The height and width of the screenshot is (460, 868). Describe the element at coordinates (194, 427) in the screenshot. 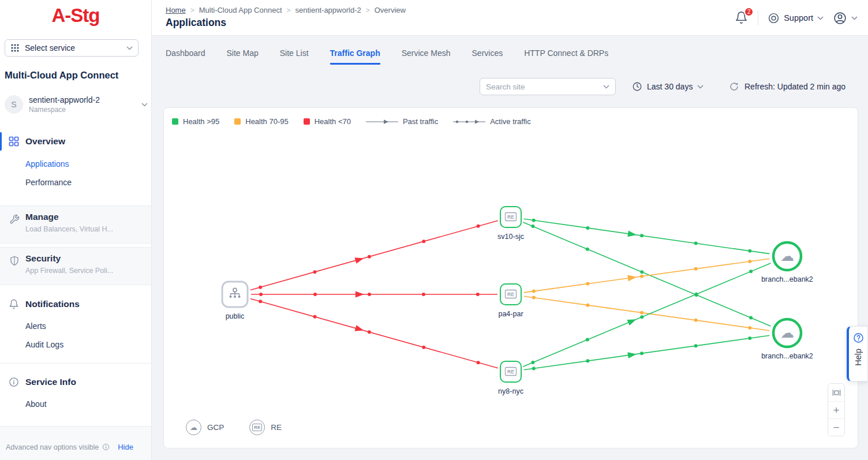

I see `gcp-cloud-icon: ☁` at that location.